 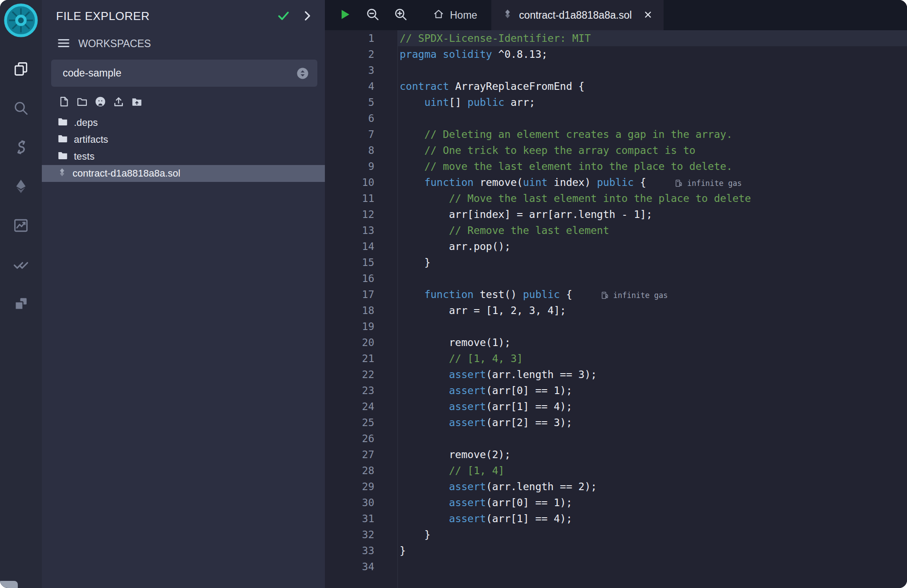 I want to click on folder-label: tests, so click(x=84, y=157).